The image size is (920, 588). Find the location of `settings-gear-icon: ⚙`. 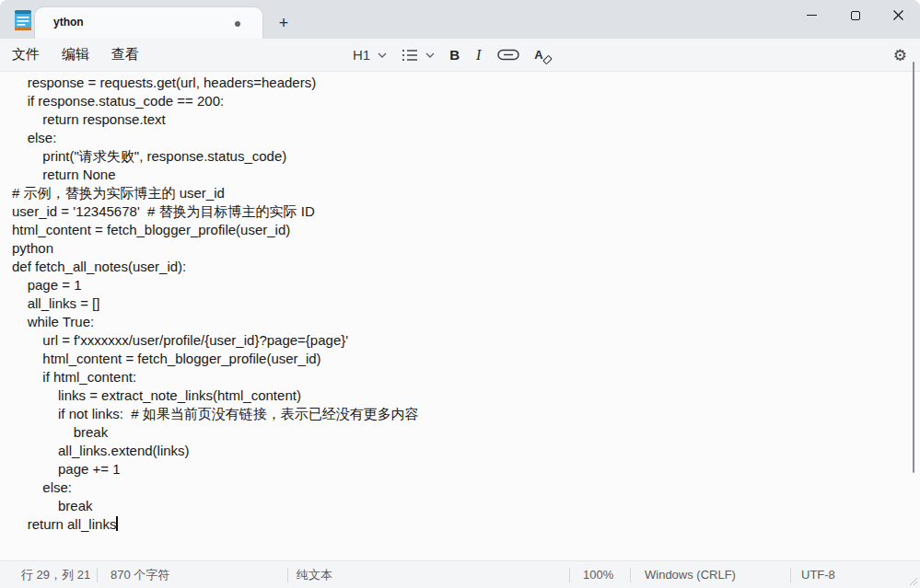

settings-gear-icon: ⚙ is located at coordinates (901, 55).